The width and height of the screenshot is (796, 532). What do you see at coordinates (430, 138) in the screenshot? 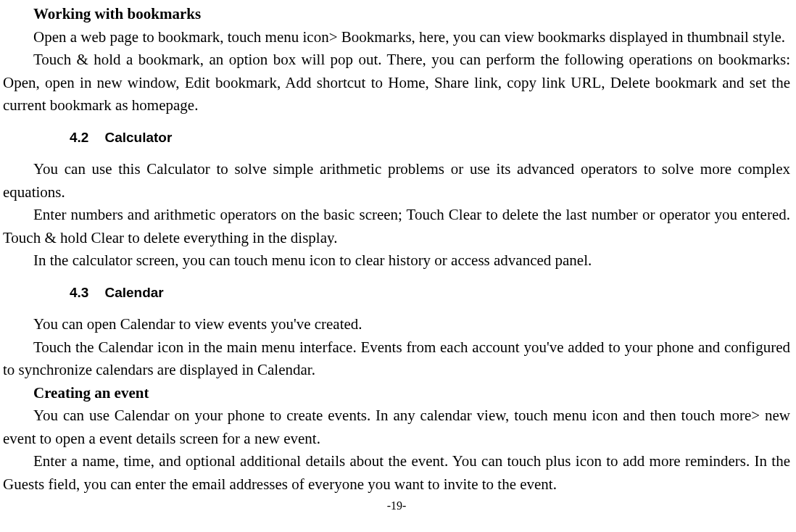
I see `section-heading-calculator: 4.2Calculator` at bounding box center [430, 138].